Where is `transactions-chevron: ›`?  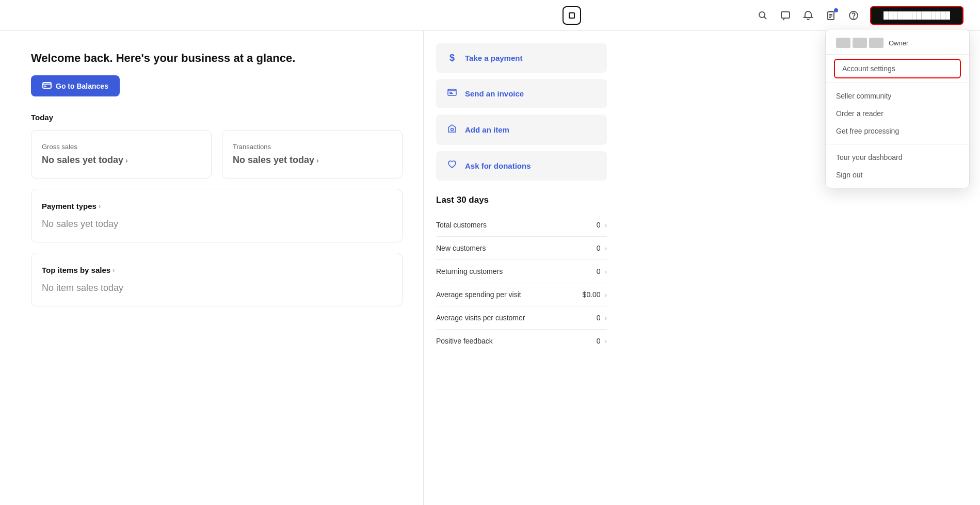 transactions-chevron: › is located at coordinates (318, 160).